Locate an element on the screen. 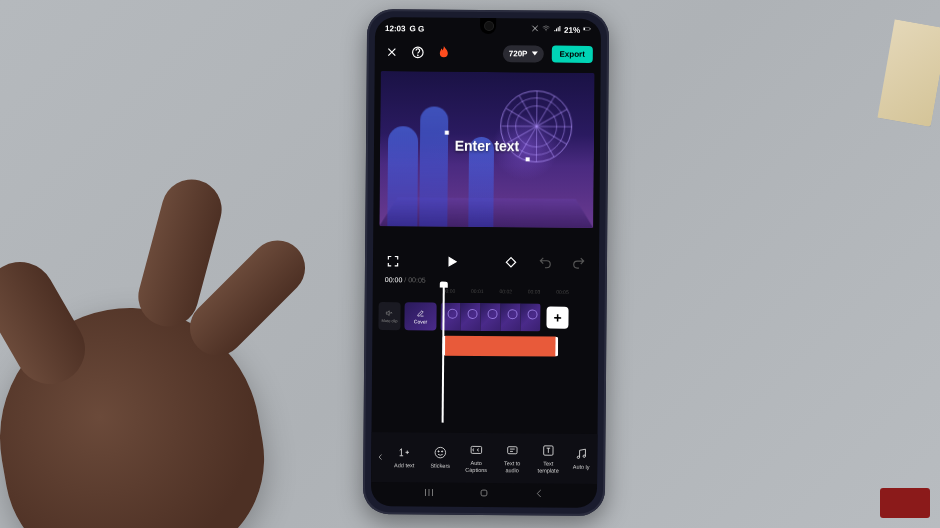 Image resolution: width=940 pixels, height=528 pixels. export-label: Export is located at coordinates (572, 54).